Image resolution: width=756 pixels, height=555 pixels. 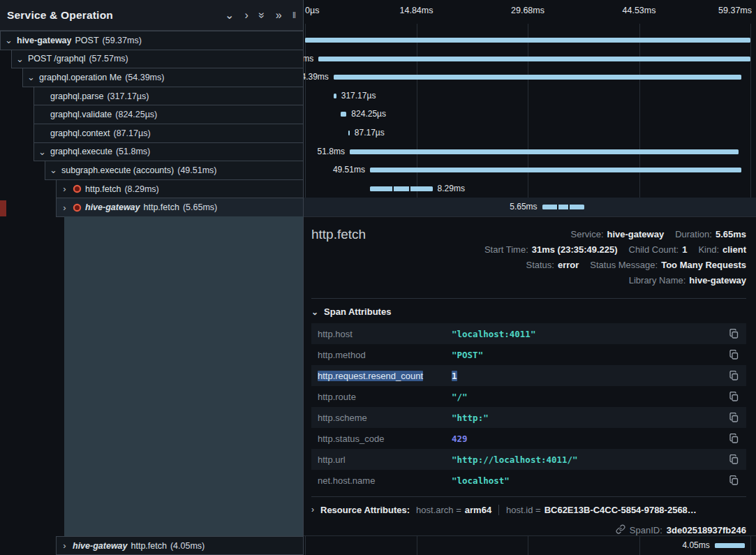 What do you see at coordinates (158, 59) in the screenshot?
I see `tree-row: ⌄POST /graphql(57.57ms)` at bounding box center [158, 59].